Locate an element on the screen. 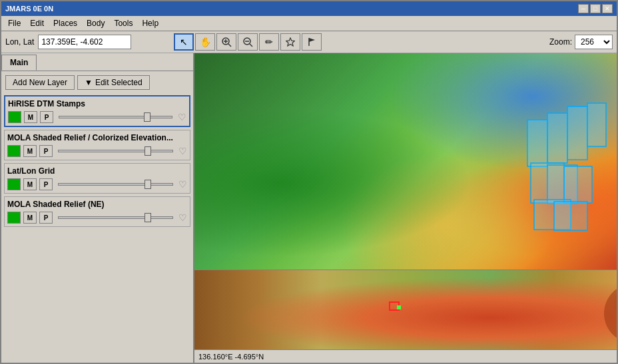 This screenshot has width=618, height=364. layer-color-grid is located at coordinates (14, 184).